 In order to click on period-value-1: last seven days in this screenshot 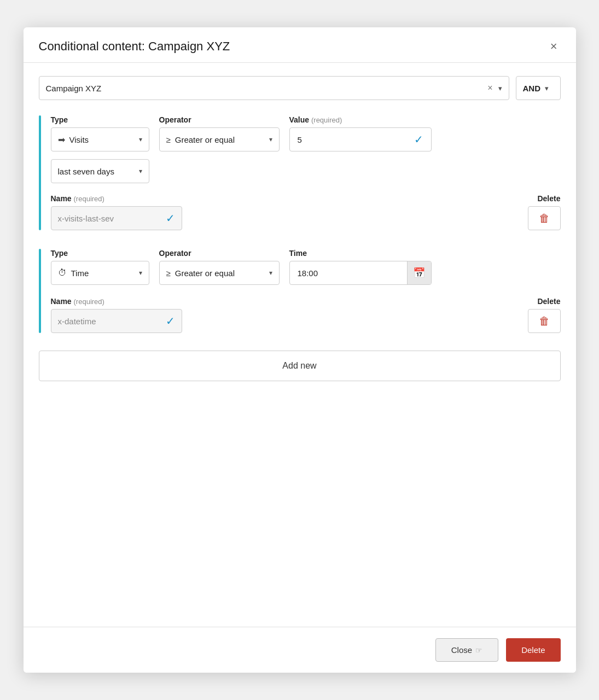, I will do `click(96, 172)`.